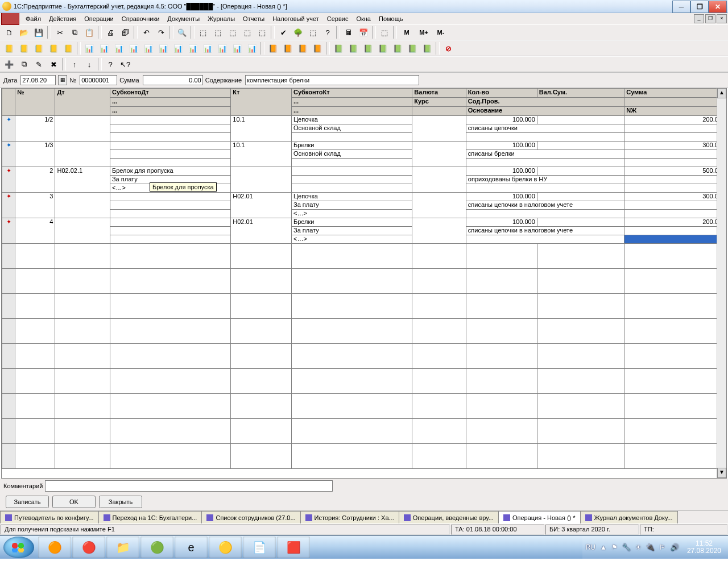 The image size is (728, 582). Describe the element at coordinates (363, 19) in the screenshot. I see `menu-windows: Окна` at that location.